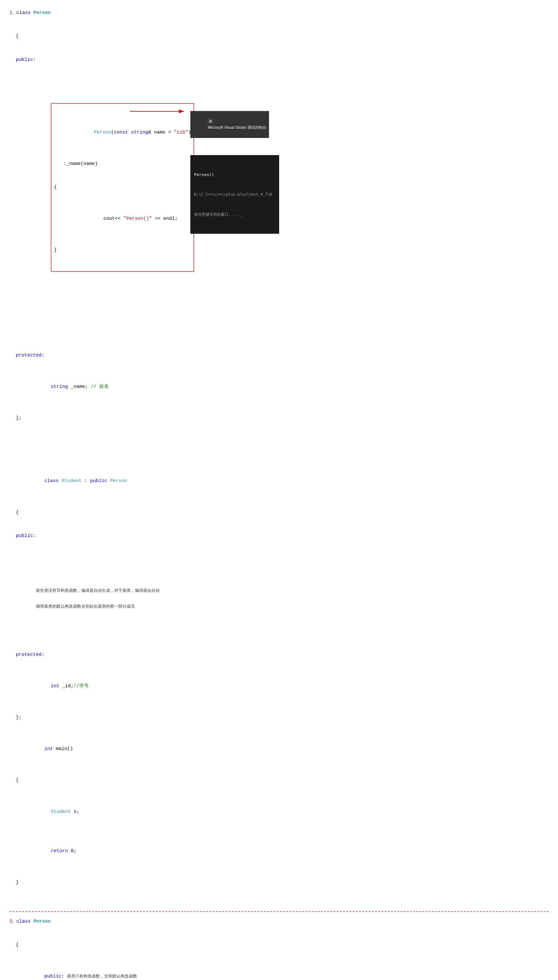  What do you see at coordinates (127, 219) in the screenshot?
I see `cout-1: cout<< "Person()" << endl;` at bounding box center [127, 219].